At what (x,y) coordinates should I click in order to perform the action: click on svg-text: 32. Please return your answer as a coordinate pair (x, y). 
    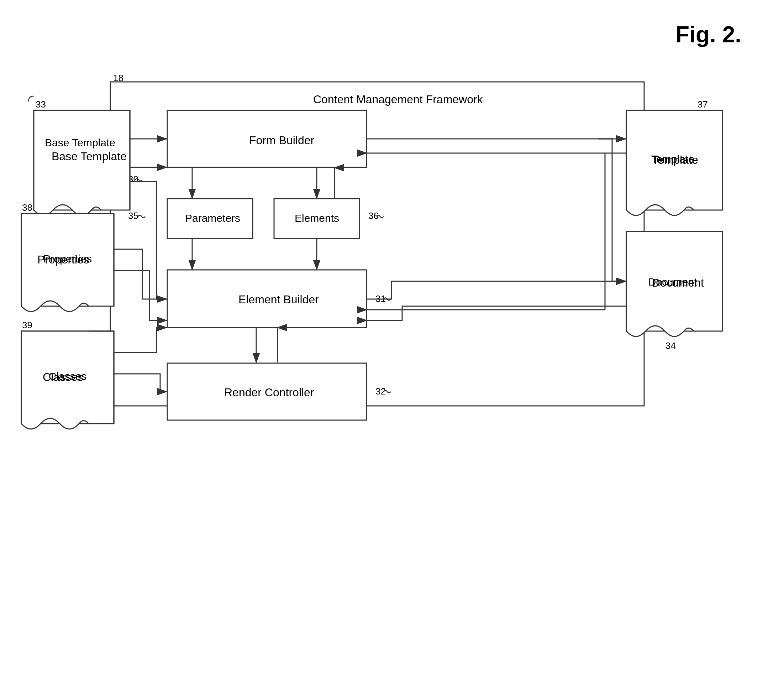
    Looking at the image, I should click on (381, 391).